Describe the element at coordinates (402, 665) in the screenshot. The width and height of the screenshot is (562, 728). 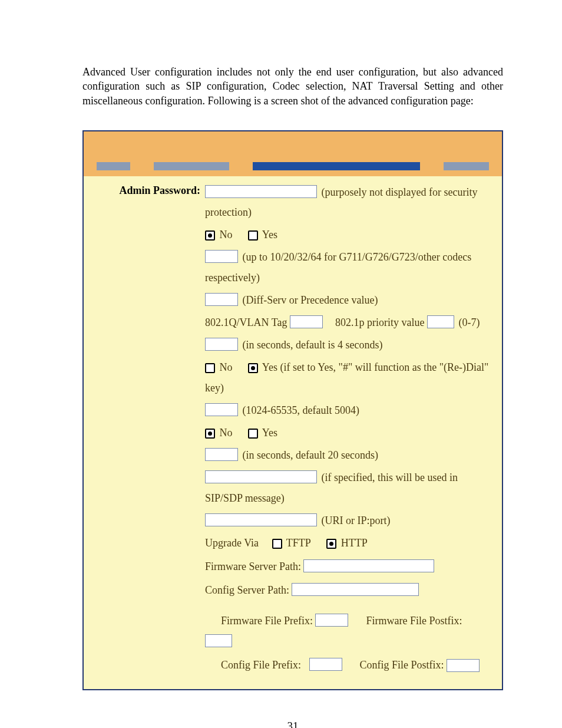
I see `cfg-postfix-label: Config File Postfix:` at that location.